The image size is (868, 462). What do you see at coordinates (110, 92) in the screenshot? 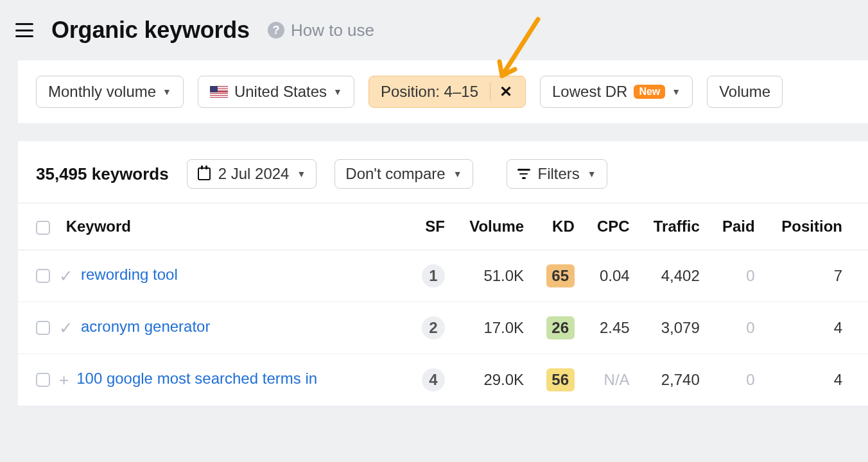
I see `volume-mode-dropdown: Monthly volume ▼` at bounding box center [110, 92].